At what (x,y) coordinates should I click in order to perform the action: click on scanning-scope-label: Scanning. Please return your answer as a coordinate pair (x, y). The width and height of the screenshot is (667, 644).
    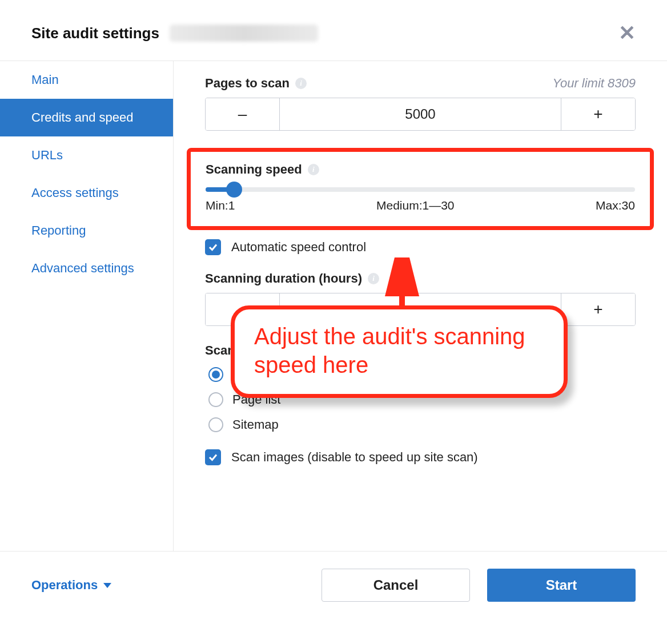
    Looking at the image, I should click on (420, 351).